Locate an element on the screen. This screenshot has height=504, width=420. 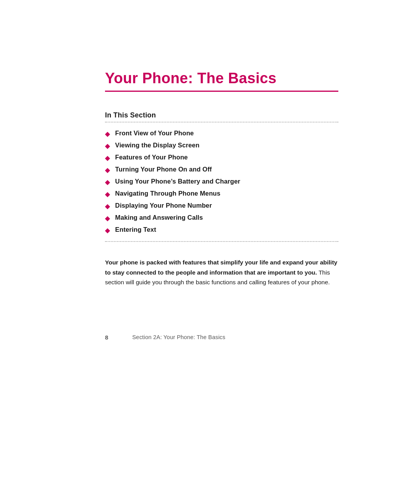
toc-item: ◆Front View of Your Phone is located at coordinates (222, 134).